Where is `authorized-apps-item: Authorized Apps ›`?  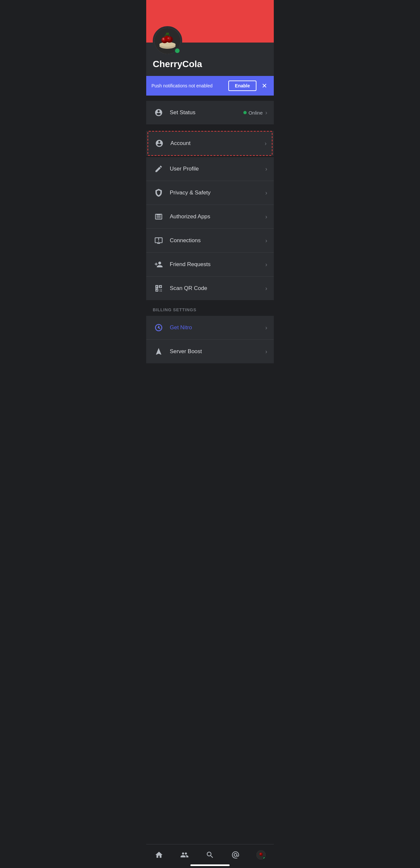
authorized-apps-item: Authorized Apps › is located at coordinates (210, 217).